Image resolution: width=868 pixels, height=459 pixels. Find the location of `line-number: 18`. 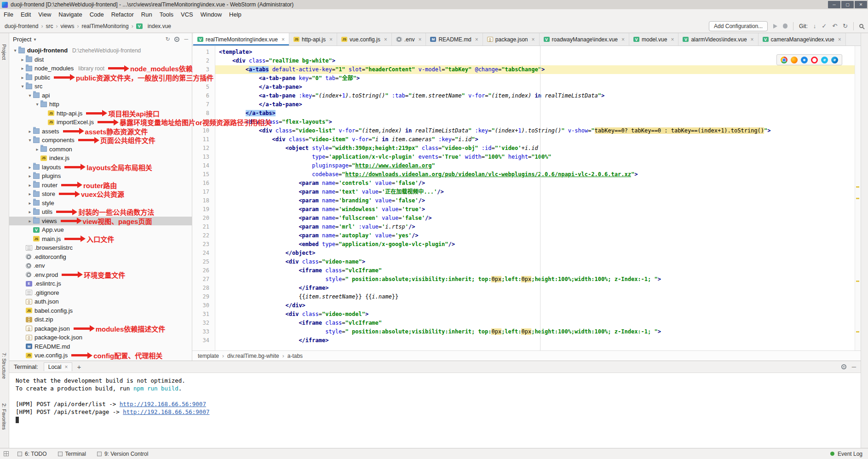

line-number: 18 is located at coordinates (201, 201).